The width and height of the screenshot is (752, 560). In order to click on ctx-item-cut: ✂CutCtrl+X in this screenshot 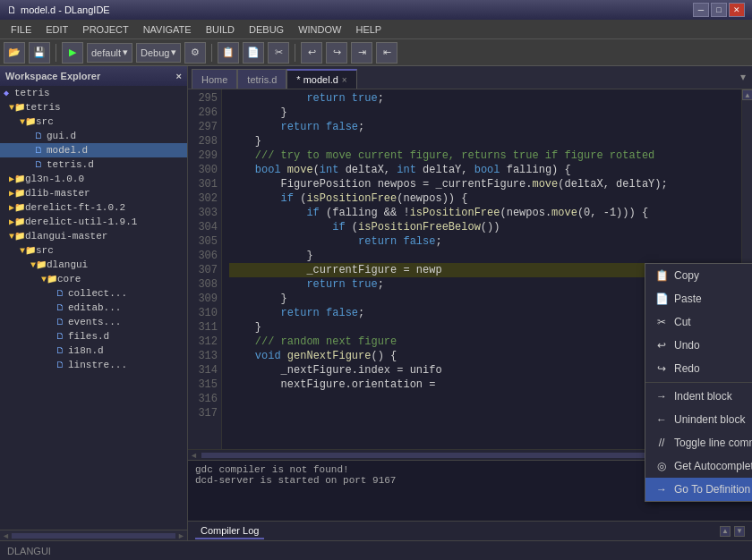, I will do `click(698, 322)`.